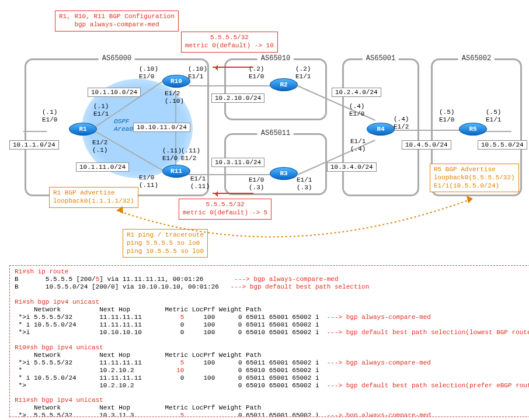 Image resolution: width=529 pixels, height=420 pixels. Describe the element at coordinates (256, 183) in the screenshot. I see `if-r3-e10: E1/0 (.3)` at that location.